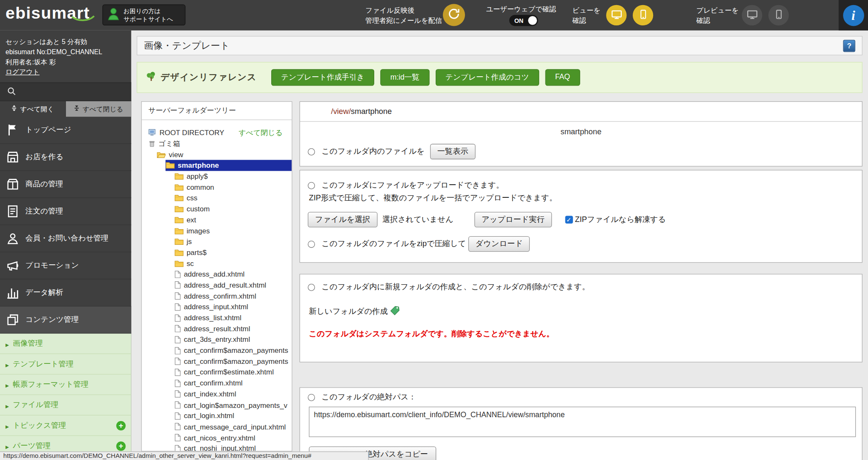 This screenshot has height=460, width=868. Describe the element at coordinates (233, 394) in the screenshot. I see `tree-item-23: cart_index.xhtml` at that location.